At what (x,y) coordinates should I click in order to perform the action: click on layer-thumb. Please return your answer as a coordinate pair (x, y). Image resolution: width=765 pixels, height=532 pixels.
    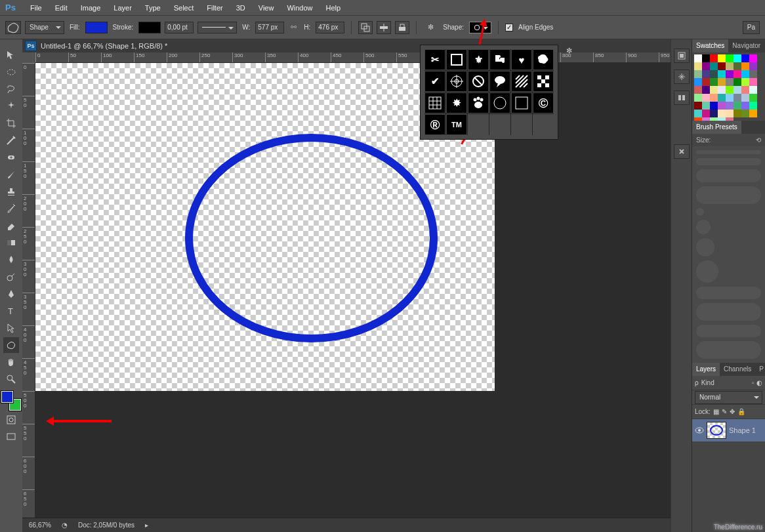
    Looking at the image, I should click on (716, 430).